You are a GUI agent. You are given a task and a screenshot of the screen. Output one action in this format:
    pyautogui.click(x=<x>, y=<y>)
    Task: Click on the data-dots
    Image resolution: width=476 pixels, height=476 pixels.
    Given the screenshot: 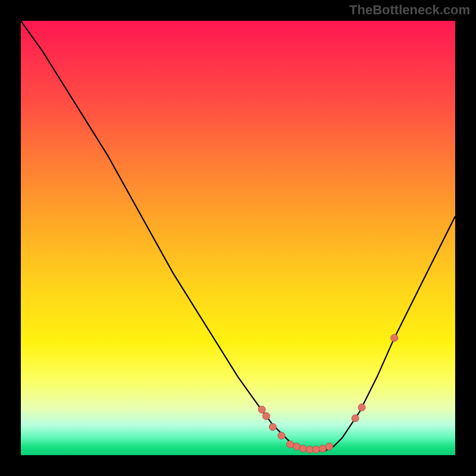 What is the action you would take?
    pyautogui.click(x=328, y=394)
    